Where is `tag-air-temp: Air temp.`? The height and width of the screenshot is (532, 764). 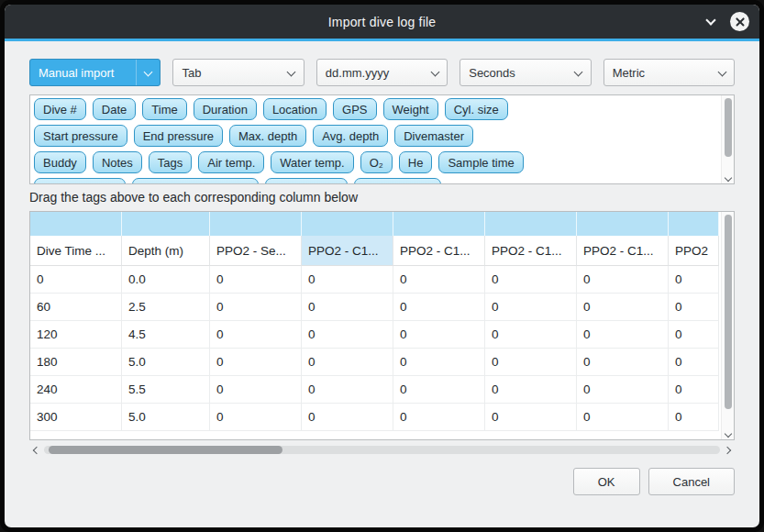 tag-air-temp: Air temp. is located at coordinates (231, 162).